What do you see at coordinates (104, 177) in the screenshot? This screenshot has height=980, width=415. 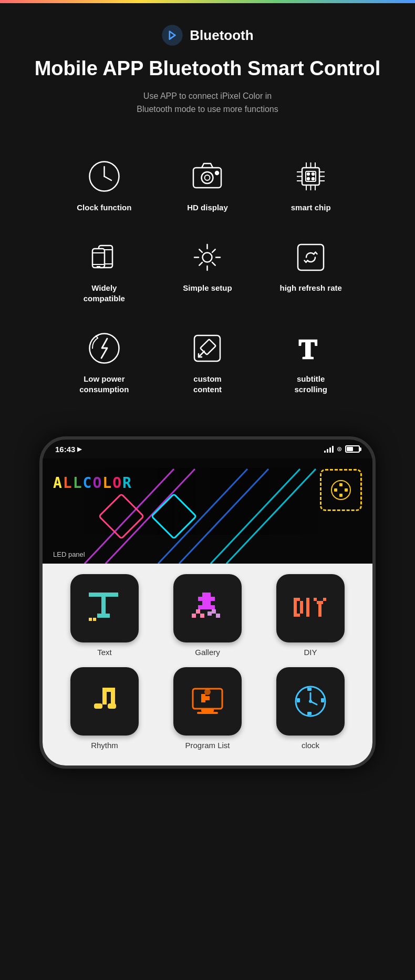 I see `clock-icon` at bounding box center [104, 177].